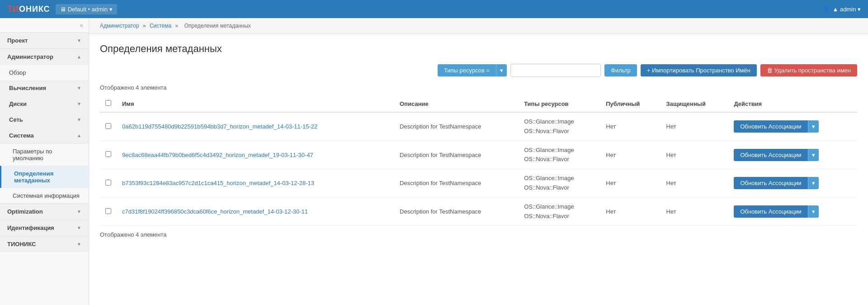 The width and height of the screenshot is (868, 305). Describe the element at coordinates (560, 104) in the screenshot. I see `col-resource-types: Типы ресурсов` at that location.